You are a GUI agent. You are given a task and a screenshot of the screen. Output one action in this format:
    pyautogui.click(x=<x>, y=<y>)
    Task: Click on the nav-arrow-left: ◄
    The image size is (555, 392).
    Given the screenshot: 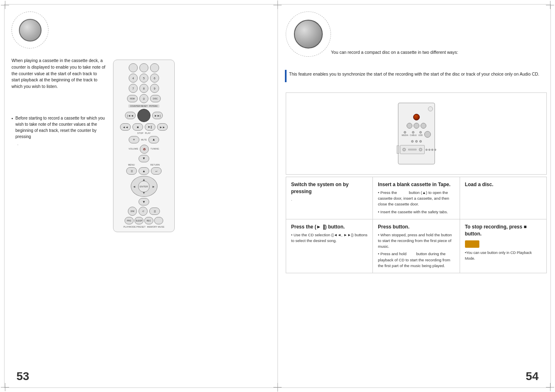 What is the action you would take?
    pyautogui.click(x=134, y=187)
    